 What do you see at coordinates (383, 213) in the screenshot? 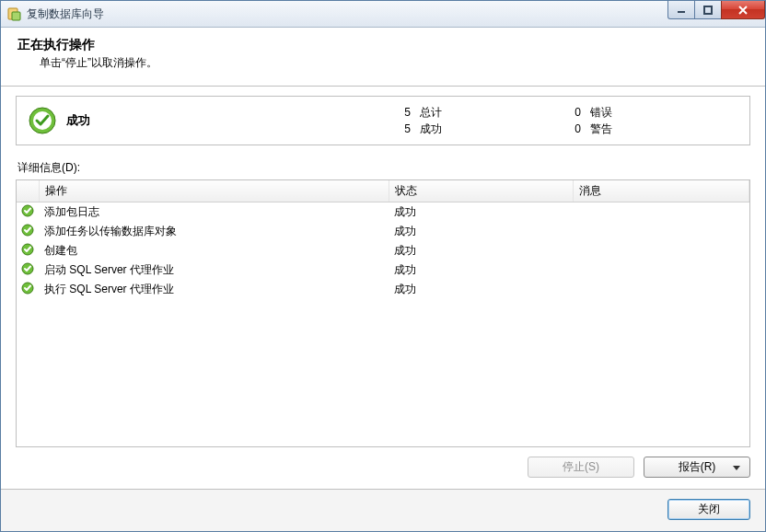
I see `table-row: 添加包日志成功` at bounding box center [383, 213].